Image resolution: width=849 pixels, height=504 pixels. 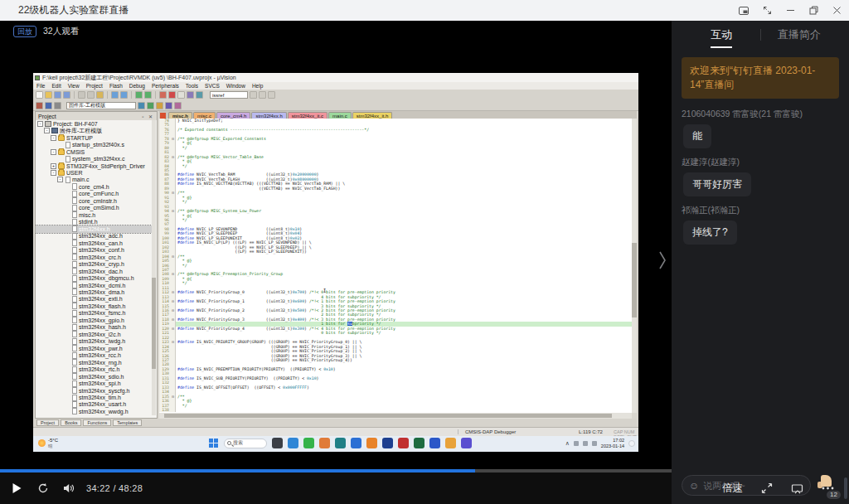 What do you see at coordinates (94, 264) in the screenshot?
I see `tree-item: stm32f4xx_cryp.h` at bounding box center [94, 264].